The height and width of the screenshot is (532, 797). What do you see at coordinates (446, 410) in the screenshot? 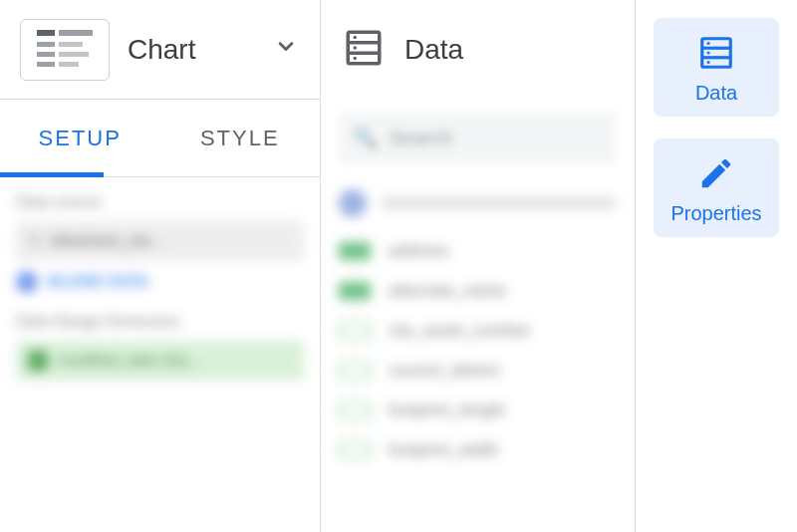
I see `field-name: footprint_length` at bounding box center [446, 410].